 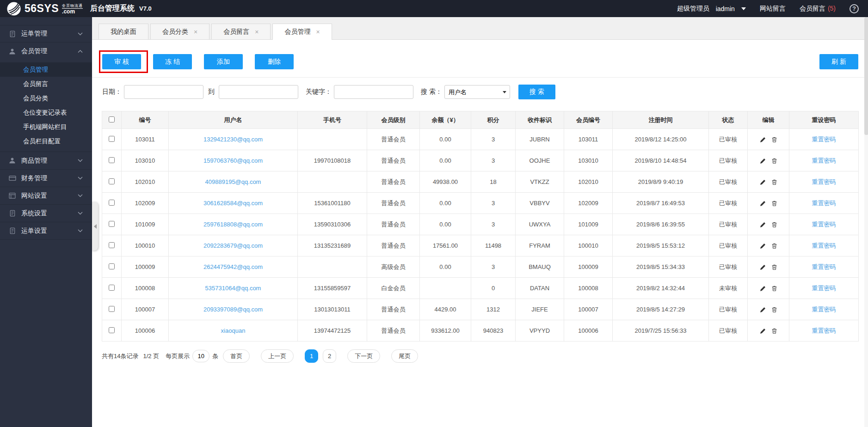 What do you see at coordinates (46, 127) in the screenshot?
I see `submenu-item-mobile-site-columns: 手机端网站栏目` at bounding box center [46, 127].